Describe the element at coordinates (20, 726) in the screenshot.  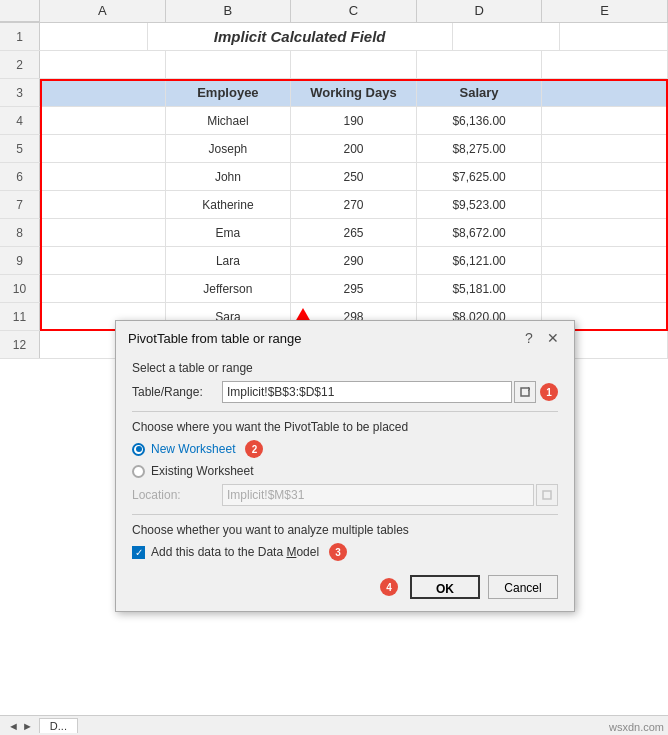
I see `tab-nav-arrows: ◄ ►` at that location.